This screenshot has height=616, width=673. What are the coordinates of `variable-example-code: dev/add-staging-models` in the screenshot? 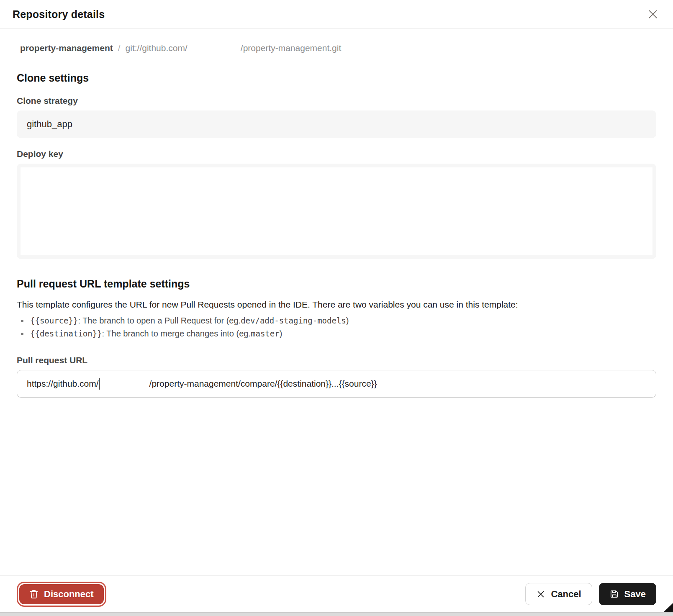 It's located at (293, 321).